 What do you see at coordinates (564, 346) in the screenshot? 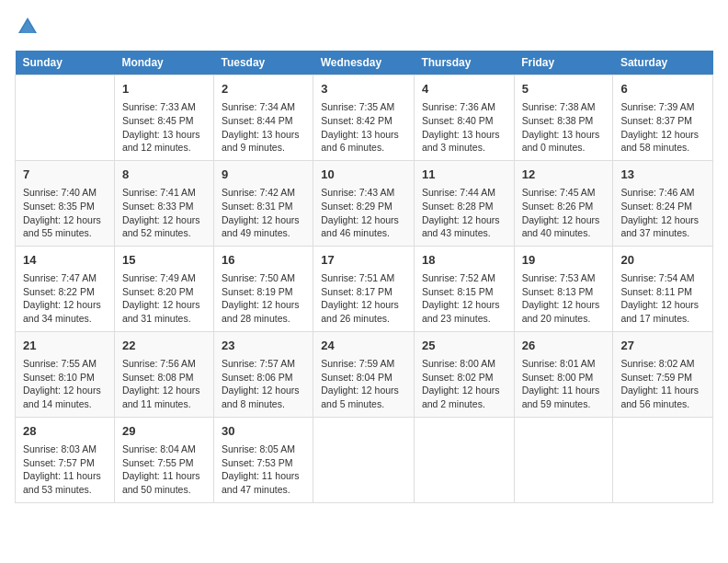
I see `day-number: 26` at bounding box center [564, 346].